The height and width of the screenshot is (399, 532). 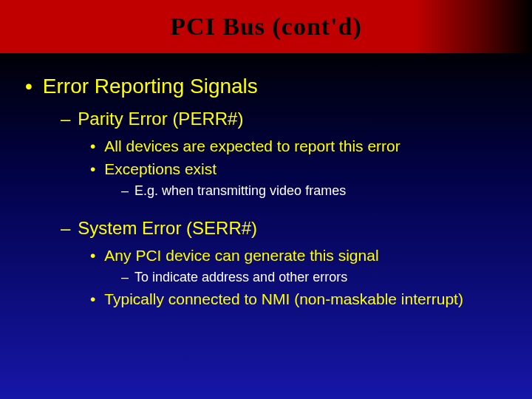 I want to click on bullet-text: Exceptions exist, so click(x=160, y=168).